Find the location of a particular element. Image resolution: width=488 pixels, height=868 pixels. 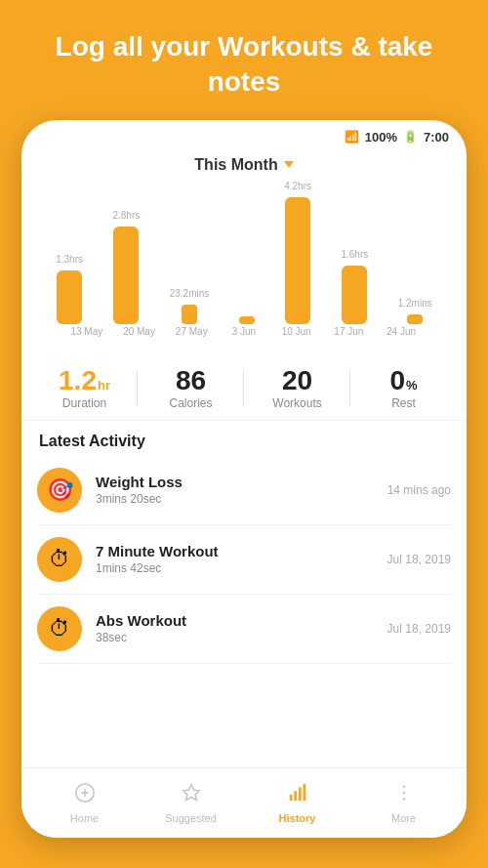

activity-duration: 3mins 20sec is located at coordinates (234, 499).